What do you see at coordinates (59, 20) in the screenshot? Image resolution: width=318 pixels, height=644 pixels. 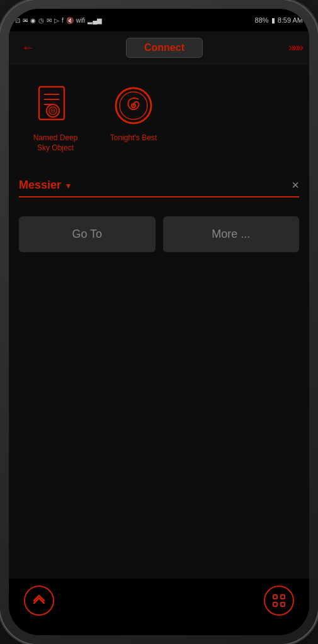 I see `status-icons-left: ⊡ ✉̶ ◉ ◷ ✉ ▷ f 🔇 wifi ▂▄▆` at bounding box center [59, 20].